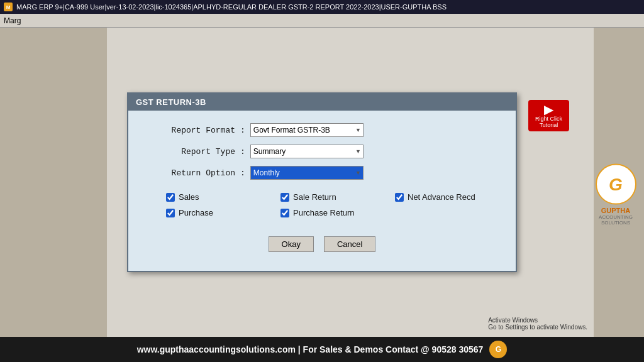  What do you see at coordinates (307, 151) in the screenshot?
I see `report-type-select-wrapper: Summary` at bounding box center [307, 151].